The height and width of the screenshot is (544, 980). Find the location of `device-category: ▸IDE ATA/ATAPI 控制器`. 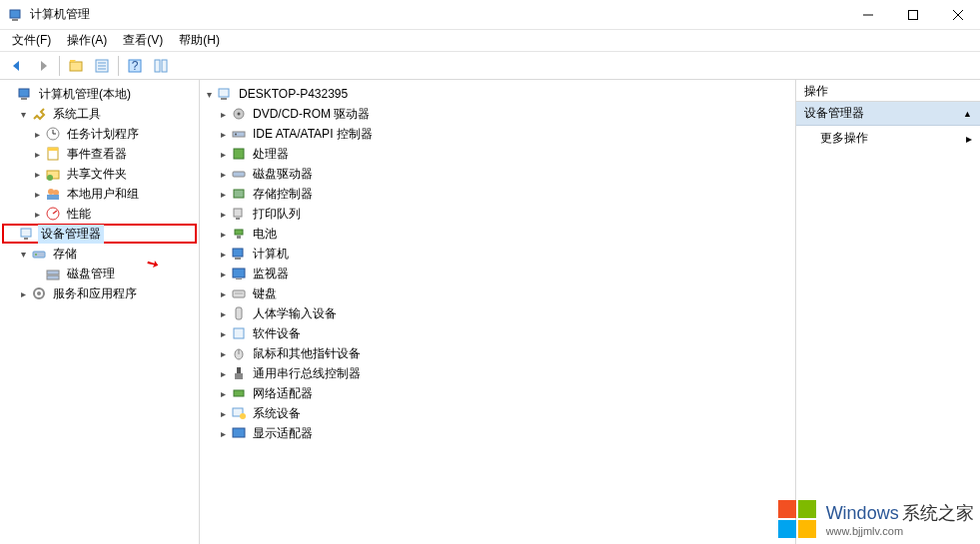

device-category: ▸IDE ATA/ATAPI 控制器 is located at coordinates (497, 134).